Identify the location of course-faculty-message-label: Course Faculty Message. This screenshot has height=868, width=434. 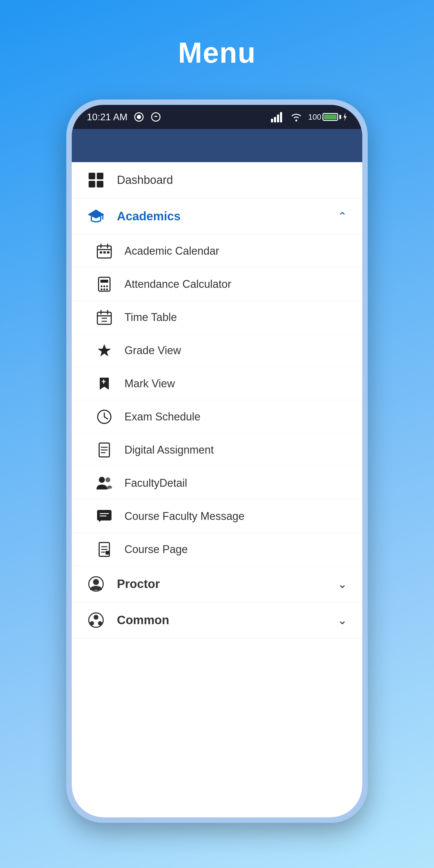
(184, 516).